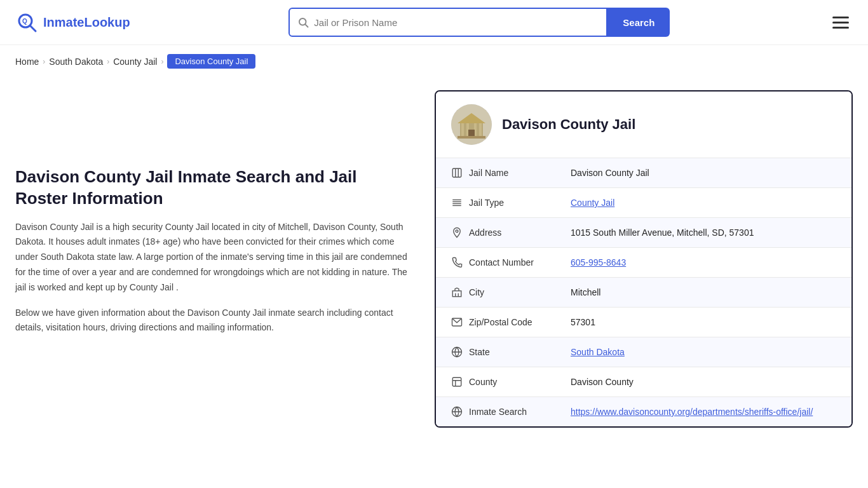  What do you see at coordinates (520, 382) in the screenshot?
I see `county-label: County` at bounding box center [520, 382].